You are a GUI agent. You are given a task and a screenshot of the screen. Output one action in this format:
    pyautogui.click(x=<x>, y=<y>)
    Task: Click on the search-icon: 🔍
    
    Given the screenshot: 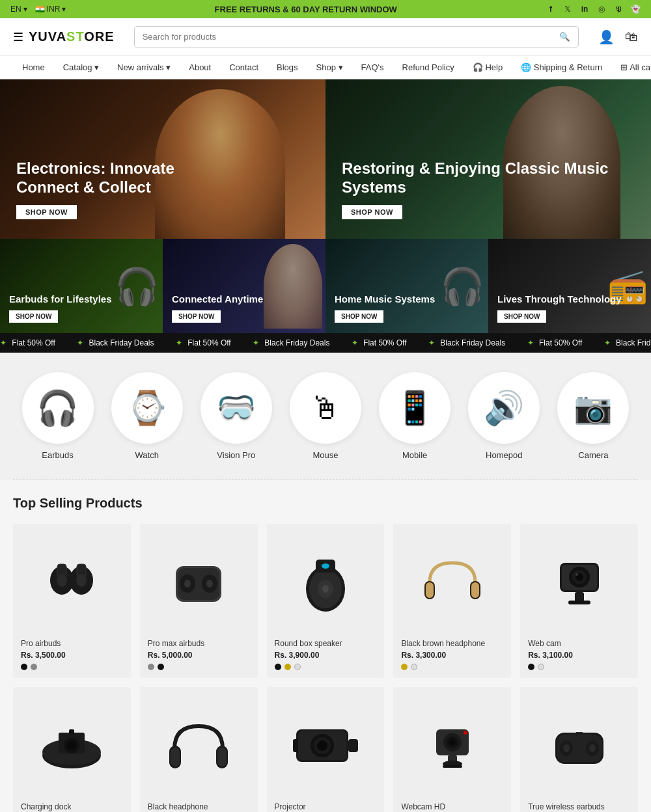 What is the action you would take?
    pyautogui.click(x=565, y=36)
    